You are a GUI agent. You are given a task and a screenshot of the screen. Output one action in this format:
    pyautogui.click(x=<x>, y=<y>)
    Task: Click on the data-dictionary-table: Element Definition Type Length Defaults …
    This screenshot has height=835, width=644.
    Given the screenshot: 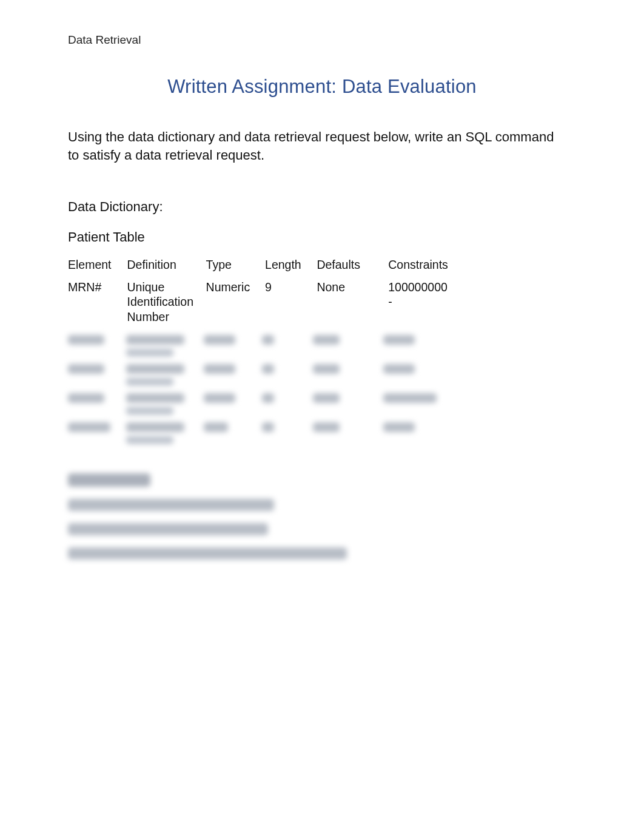 What is the action you would take?
    pyautogui.click(x=262, y=351)
    